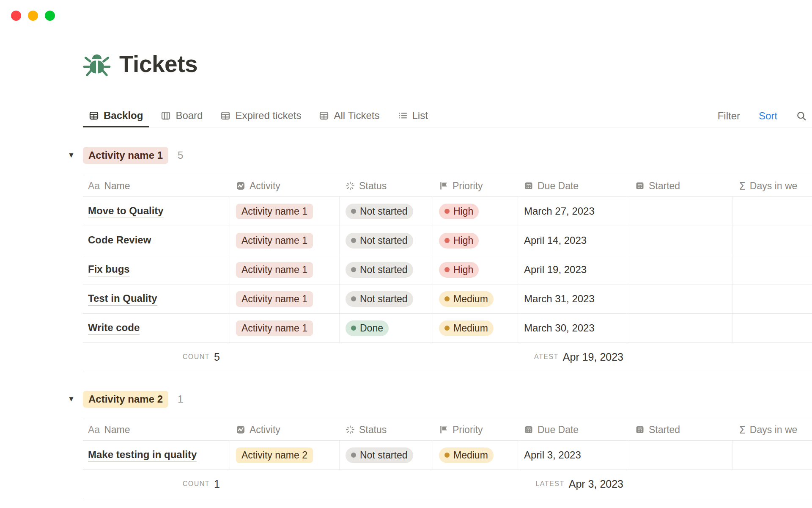 This screenshot has height=508, width=812. What do you see at coordinates (126, 212) in the screenshot?
I see `ticket-title: Move to Quality` at bounding box center [126, 212].